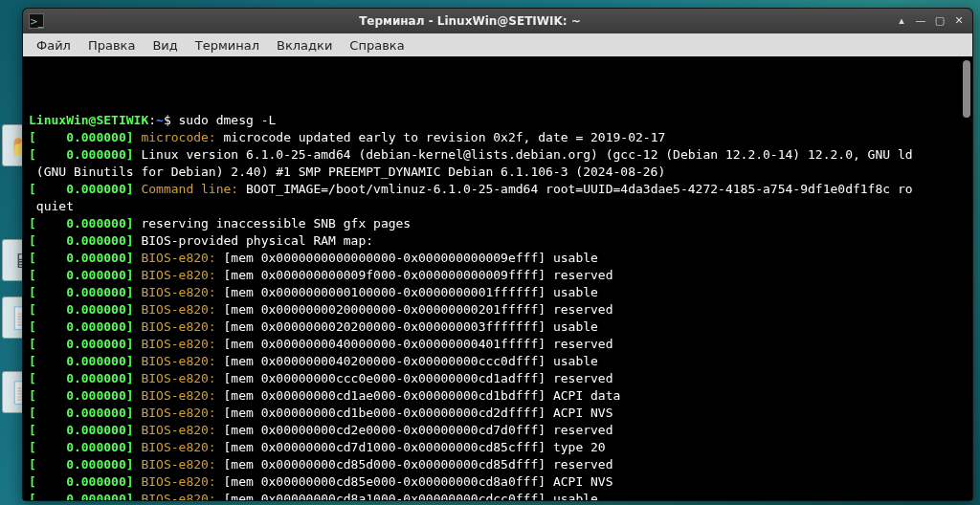 The height and width of the screenshot is (505, 980). What do you see at coordinates (377, 46) in the screenshot?
I see `menu-help: Справка` at bounding box center [377, 46].